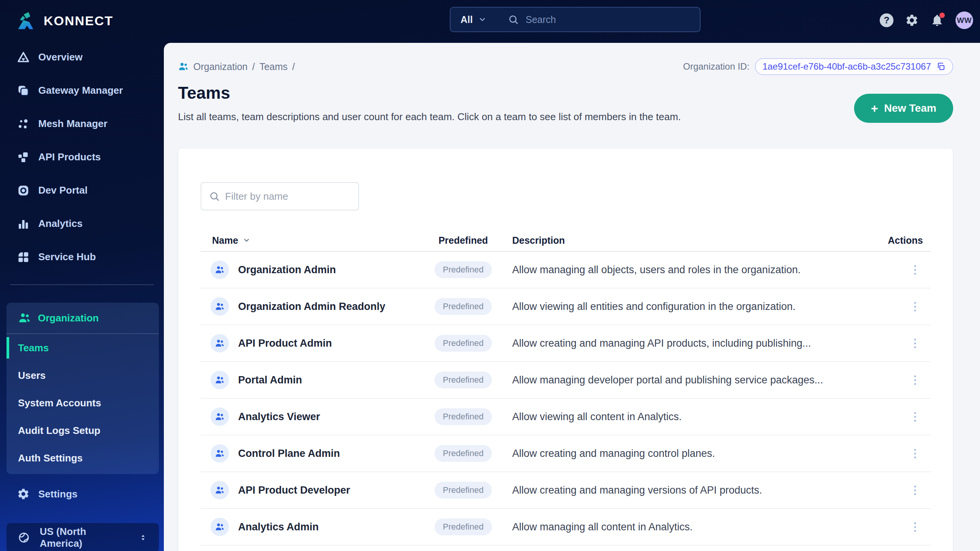 This screenshot has width=980, height=551. I want to click on team-description: Allow creating and managing control plan…, so click(689, 454).